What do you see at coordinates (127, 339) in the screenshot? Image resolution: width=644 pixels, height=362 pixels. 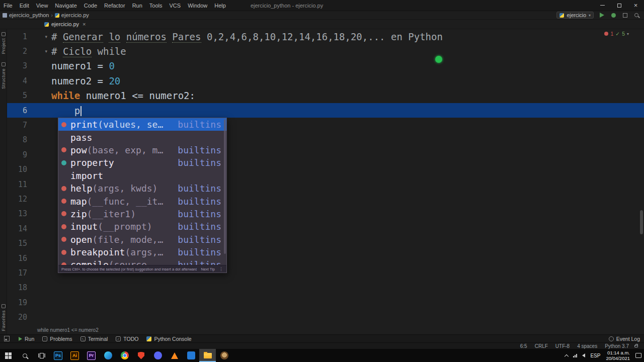 I see `toolwindow-todo: TODO` at bounding box center [127, 339].